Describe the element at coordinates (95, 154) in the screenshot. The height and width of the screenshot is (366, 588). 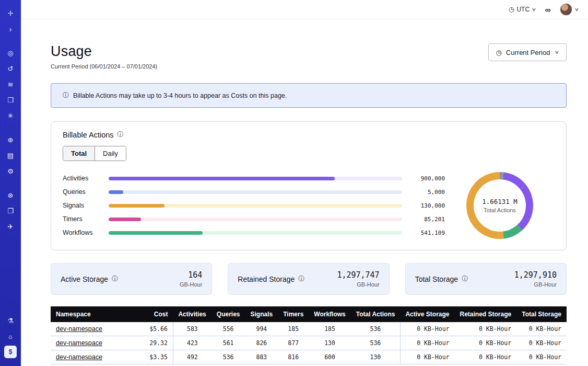
I see `billable-view-tabs: Total Daily` at that location.